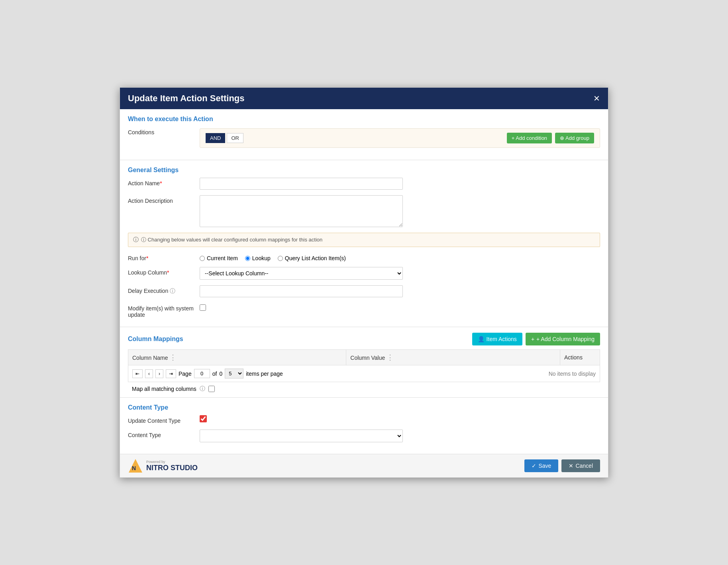 This screenshot has height=565, width=728. What do you see at coordinates (301, 184) in the screenshot?
I see `action-name-input` at bounding box center [301, 184].